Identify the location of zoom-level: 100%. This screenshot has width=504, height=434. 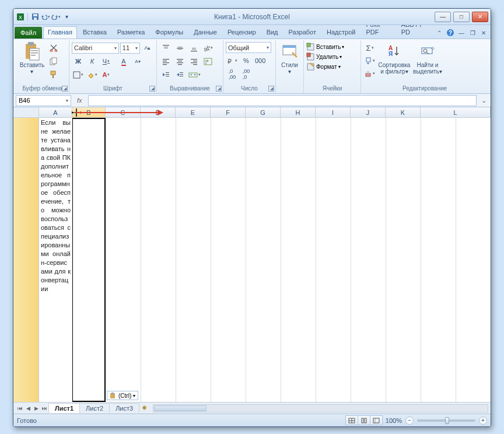
(394, 421).